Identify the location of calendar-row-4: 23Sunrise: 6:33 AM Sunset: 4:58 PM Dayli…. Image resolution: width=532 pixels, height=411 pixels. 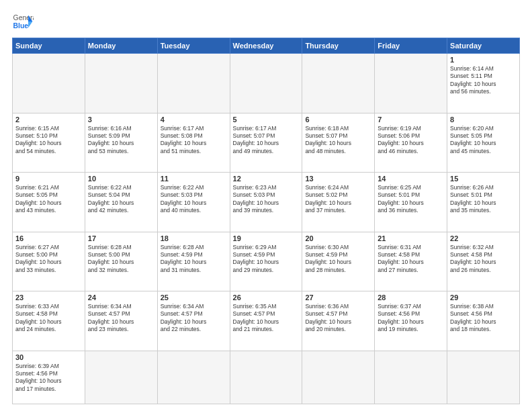
(266, 321).